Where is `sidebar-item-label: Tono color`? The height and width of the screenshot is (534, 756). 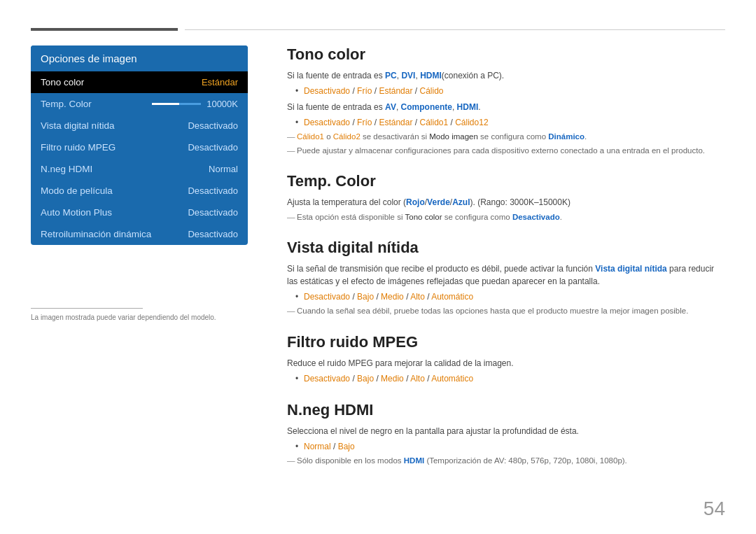 sidebar-item-label: Tono color is located at coordinates (62, 83).